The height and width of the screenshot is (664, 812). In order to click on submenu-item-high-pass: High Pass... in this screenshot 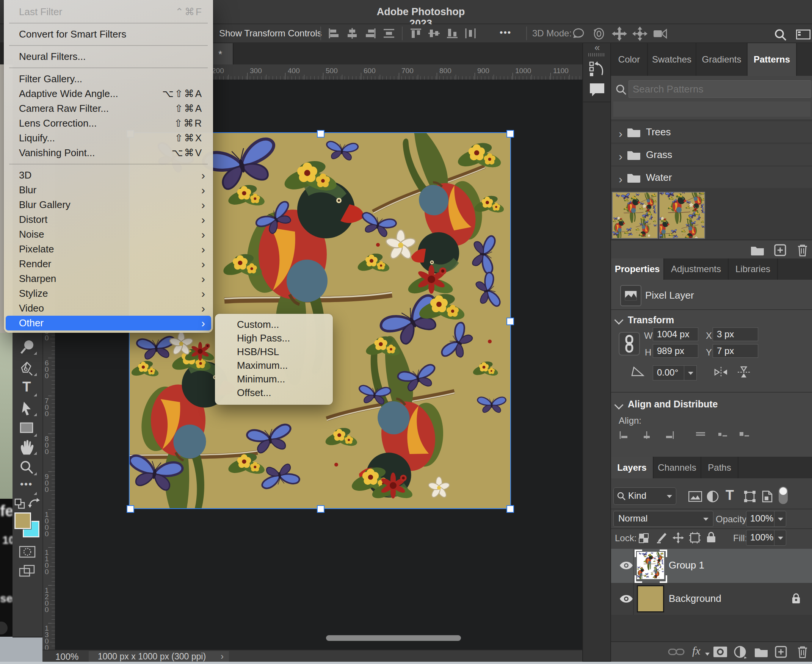, I will do `click(274, 338)`.